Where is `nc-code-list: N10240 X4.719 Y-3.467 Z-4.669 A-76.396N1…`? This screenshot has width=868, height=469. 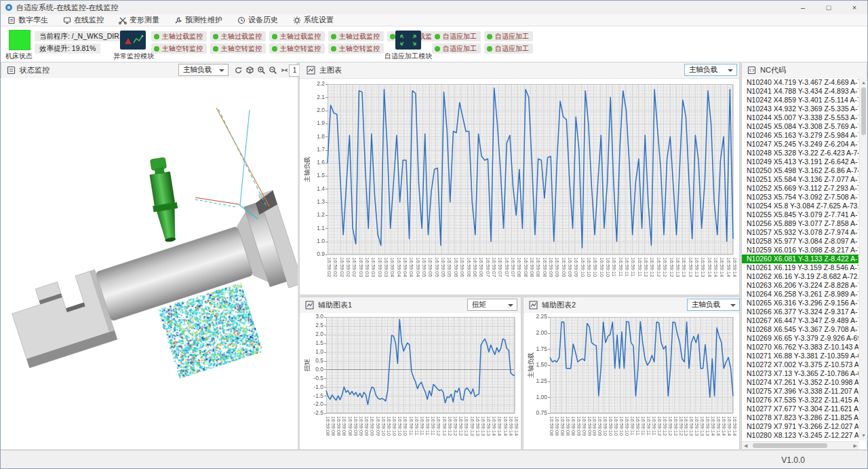 nc-code-list: N10240 X4.719 Y-3.467 Z-4.669 A-76.396N1… is located at coordinates (800, 259).